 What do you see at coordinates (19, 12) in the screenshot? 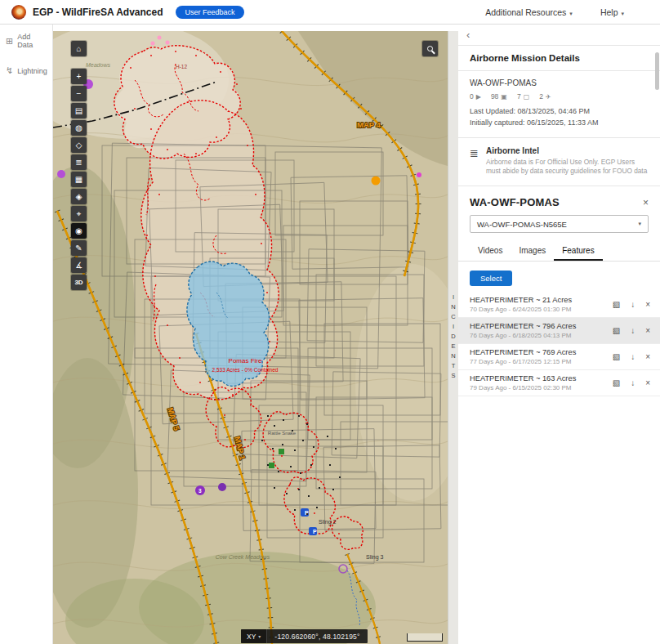
I see `egp-logo-icon` at bounding box center [19, 12].